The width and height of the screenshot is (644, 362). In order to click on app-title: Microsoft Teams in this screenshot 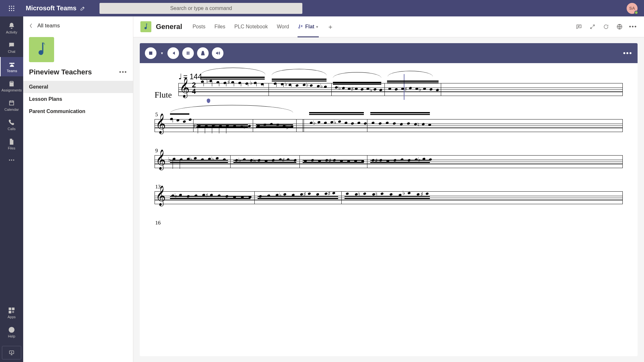, I will do `click(51, 8)`.